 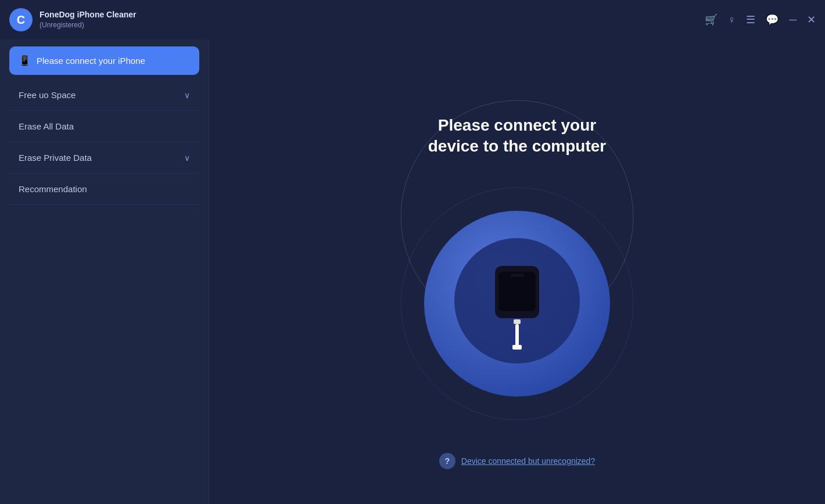 I want to click on unrecognized-link-row: ? Device connected but unrecognized?, so click(x=517, y=461).